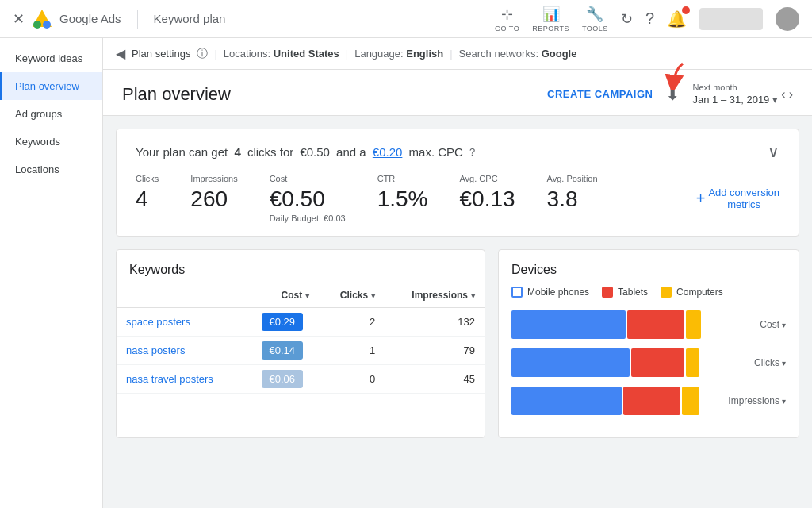 Image resolution: width=812 pixels, height=508 pixels. I want to click on back-arrow-icon: ◀, so click(121, 54).